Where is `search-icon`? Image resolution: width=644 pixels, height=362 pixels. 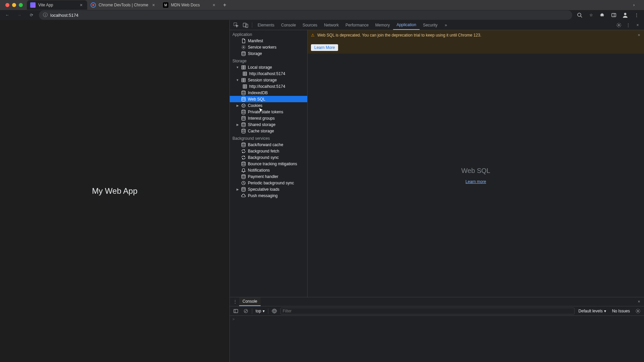 search-icon is located at coordinates (580, 15).